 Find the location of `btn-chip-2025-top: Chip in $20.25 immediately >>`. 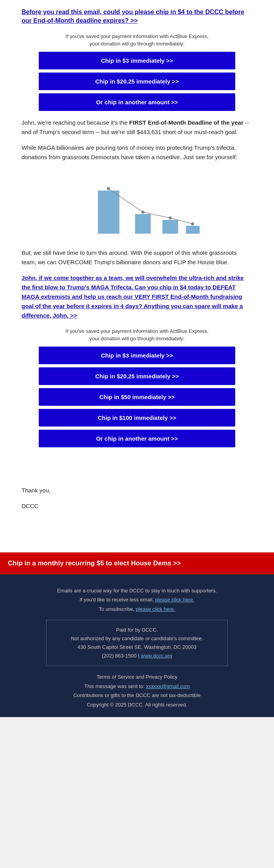

btn-chip-2025-top: Chip in $20.25 immediately >> is located at coordinates (137, 82).